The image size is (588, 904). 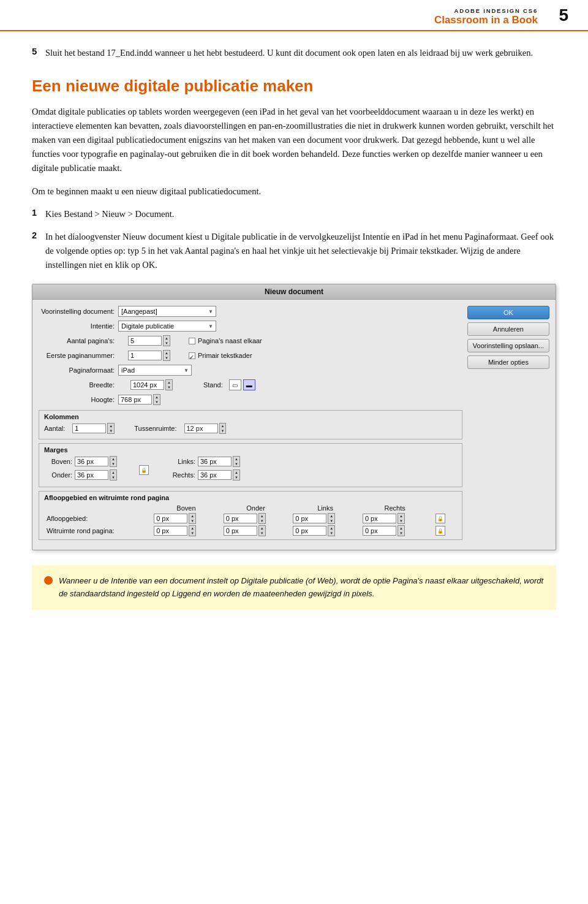 I want to click on boven-marge-row: Boven: 36 px ▲ ▼, so click(x=81, y=461).